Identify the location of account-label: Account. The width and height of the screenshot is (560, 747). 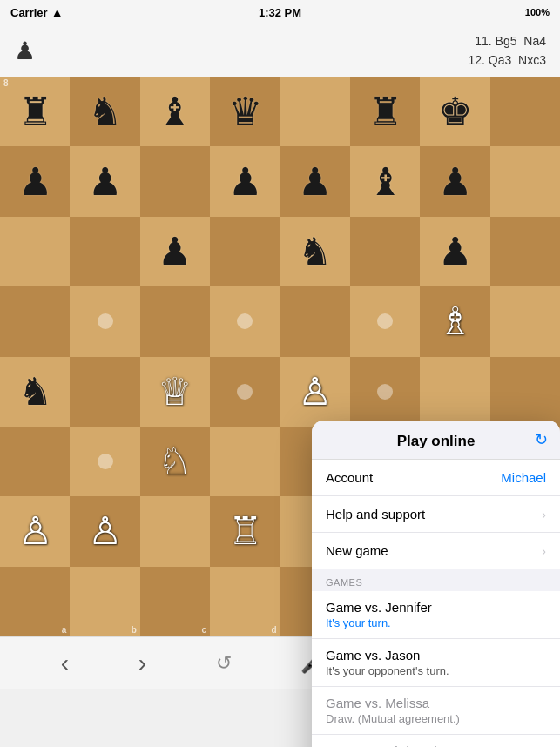
(349, 477).